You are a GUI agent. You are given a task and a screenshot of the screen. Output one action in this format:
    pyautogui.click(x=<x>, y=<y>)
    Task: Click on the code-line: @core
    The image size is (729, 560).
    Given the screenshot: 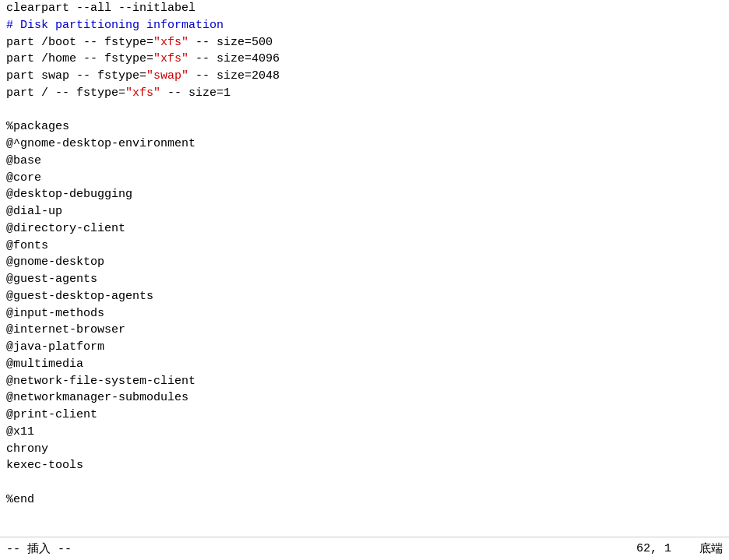 What is the action you would take?
    pyautogui.click(x=364, y=178)
    